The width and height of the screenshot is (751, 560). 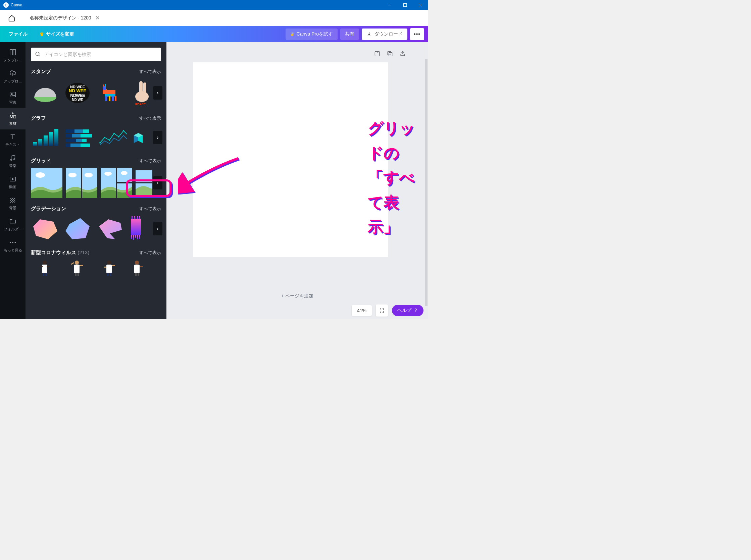 I want to click on nav-background: 背景, so click(x=13, y=203).